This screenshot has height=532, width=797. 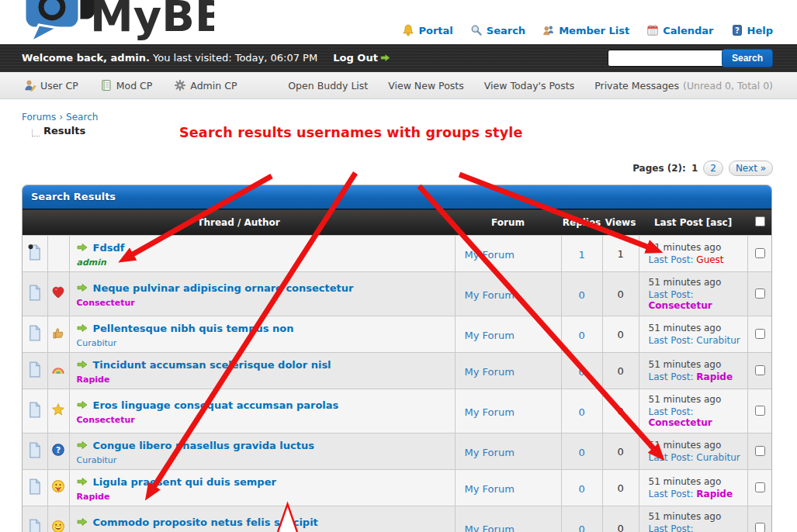 I want to click on result-row: Eros linguage consequat accumsan parolas…, so click(x=397, y=411).